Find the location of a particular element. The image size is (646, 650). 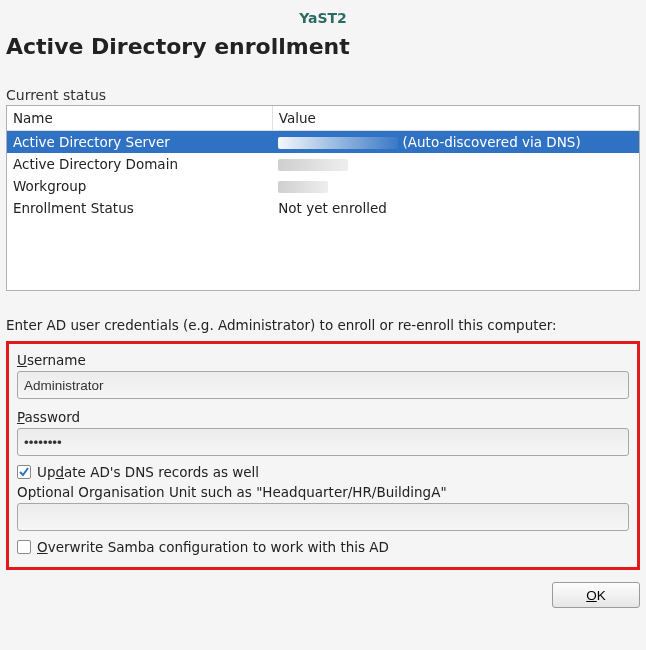

col-header-value: Value is located at coordinates (455, 118).